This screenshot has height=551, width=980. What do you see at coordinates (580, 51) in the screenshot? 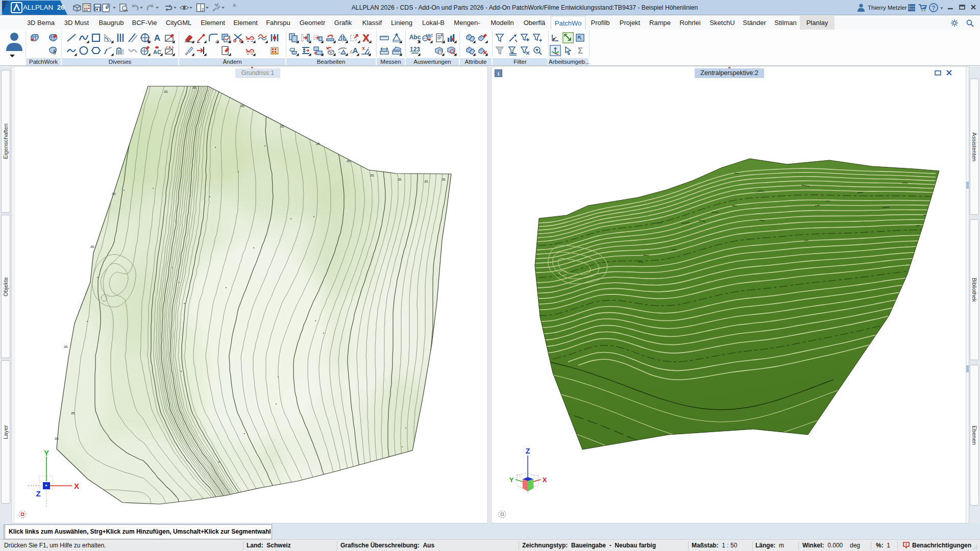
I see `svg-text: Σ` at bounding box center [580, 51].